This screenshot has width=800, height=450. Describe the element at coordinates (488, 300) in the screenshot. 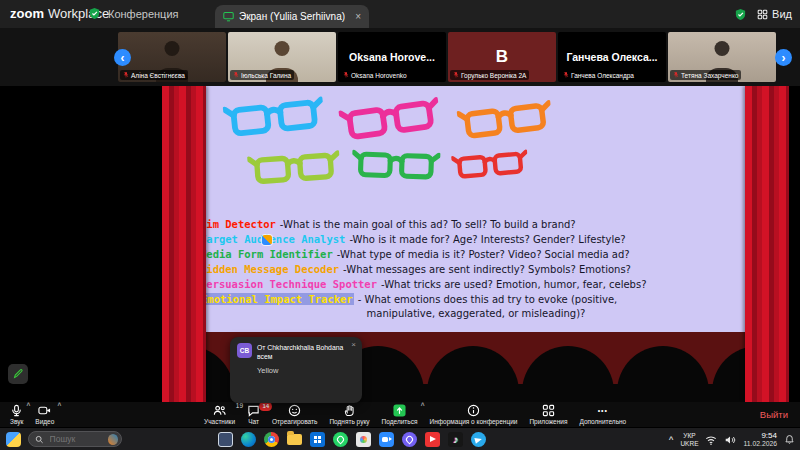

I see `role-desc: - What emotions does this ad try to evok…` at that location.